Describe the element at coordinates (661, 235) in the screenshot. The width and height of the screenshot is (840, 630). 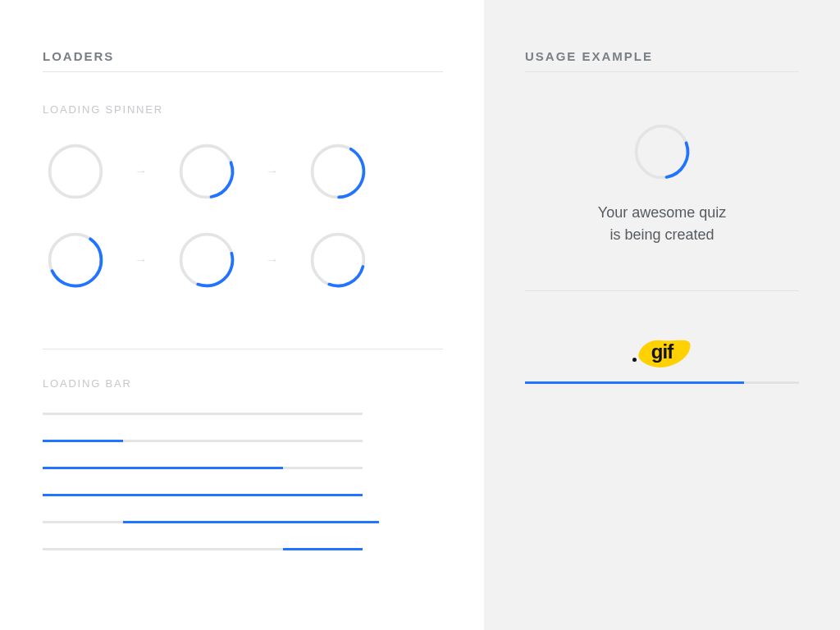
I see `example-message-line2: is being created` at that location.